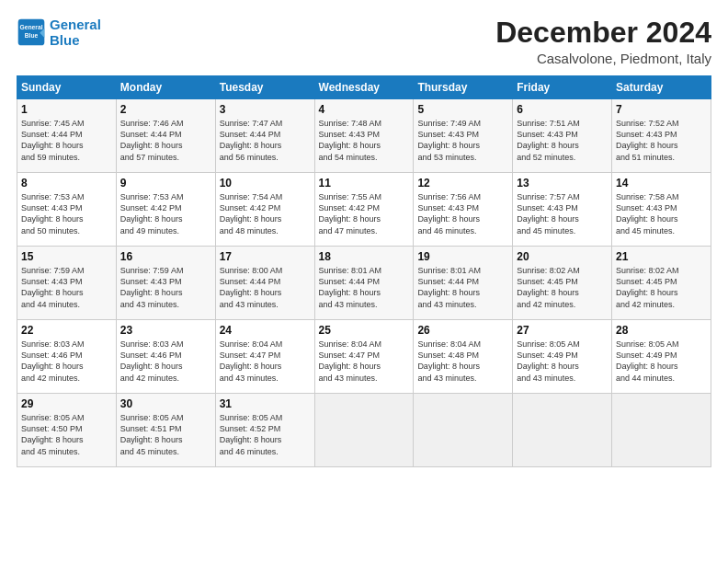  What do you see at coordinates (662, 136) in the screenshot?
I see `calendar-cell: 7 Sunrise: 7:52 AMSunset: 4:43 PMDayligh…` at bounding box center [662, 136].